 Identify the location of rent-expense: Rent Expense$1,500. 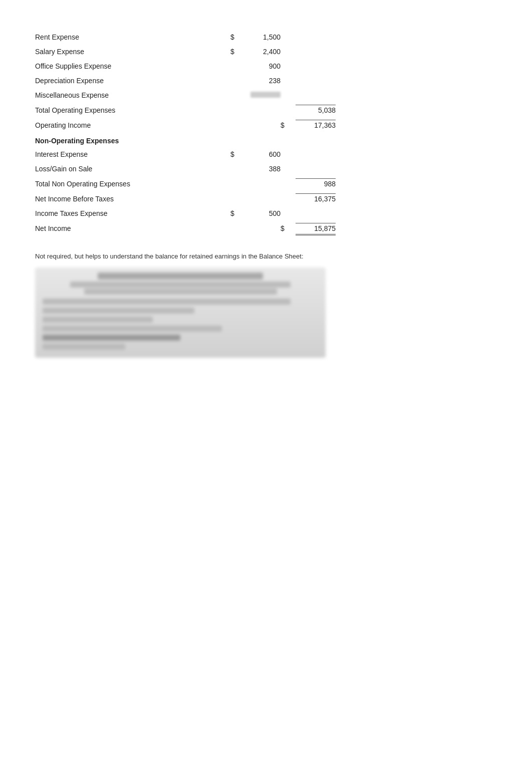
(185, 37).